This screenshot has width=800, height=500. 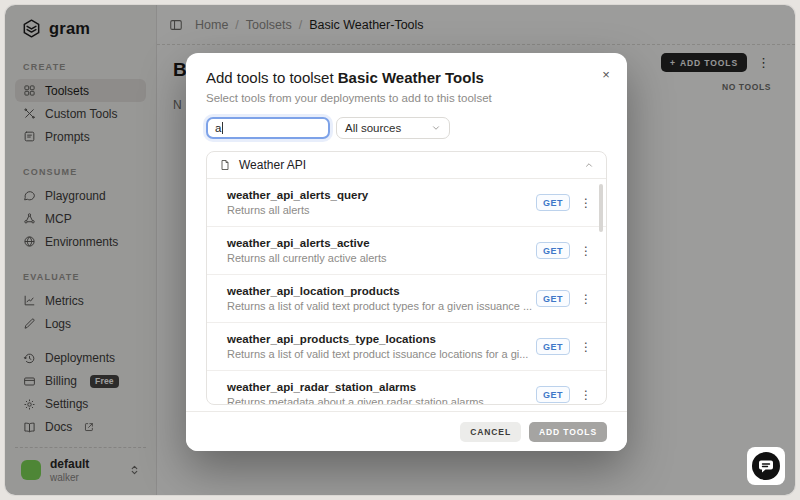 What do you see at coordinates (378, 354) in the screenshot?
I see `tool-description: Returns a list of valid text product iss…` at bounding box center [378, 354].